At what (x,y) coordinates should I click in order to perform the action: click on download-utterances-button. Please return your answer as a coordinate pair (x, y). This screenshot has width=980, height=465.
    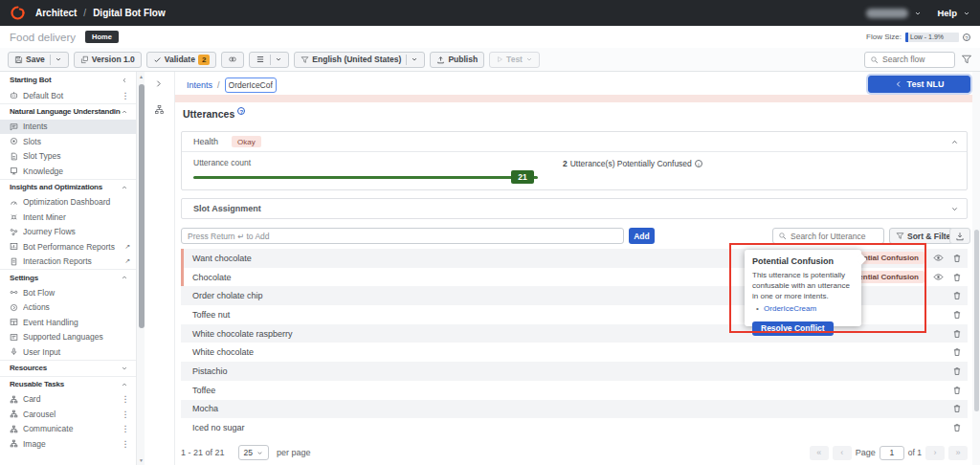
    Looking at the image, I should click on (960, 235).